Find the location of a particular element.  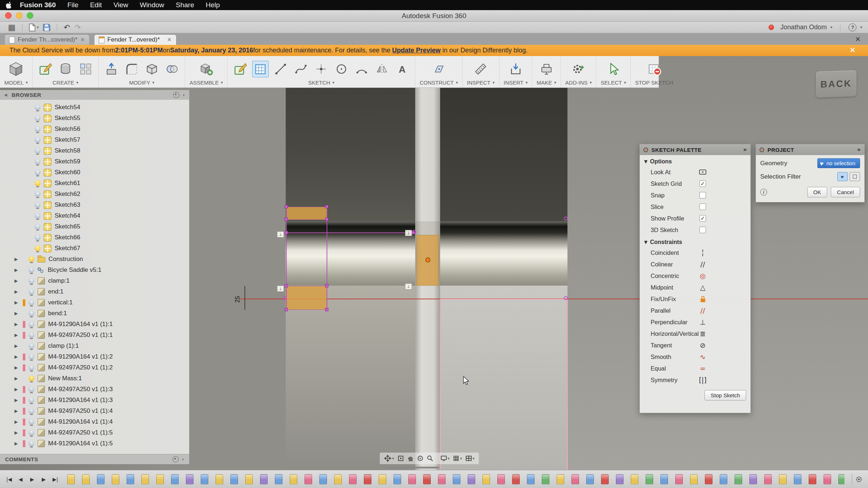

stop-sketch-icon is located at coordinates (654, 69).